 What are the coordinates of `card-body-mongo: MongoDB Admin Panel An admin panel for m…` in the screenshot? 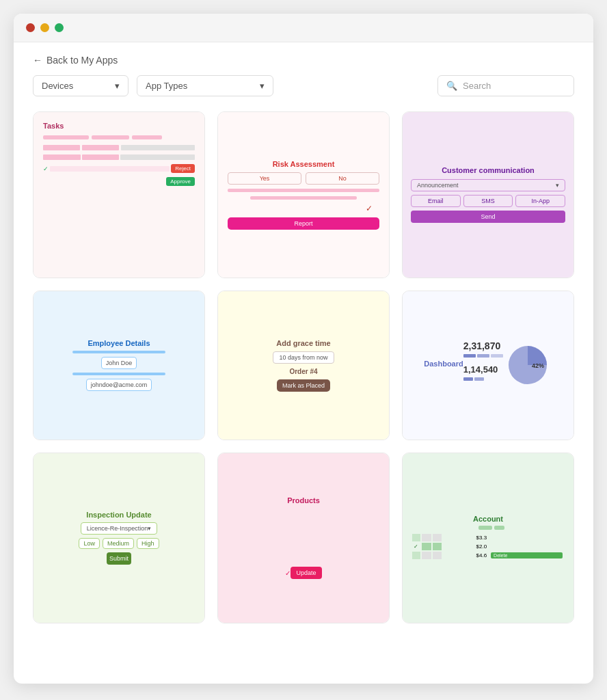 It's located at (488, 623).